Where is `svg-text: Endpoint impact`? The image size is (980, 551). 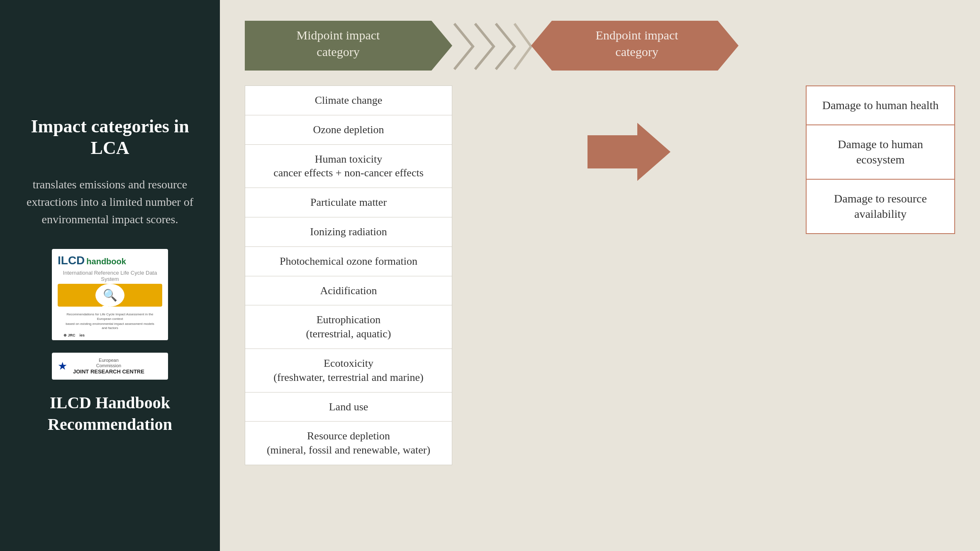 svg-text: Endpoint impact is located at coordinates (637, 35).